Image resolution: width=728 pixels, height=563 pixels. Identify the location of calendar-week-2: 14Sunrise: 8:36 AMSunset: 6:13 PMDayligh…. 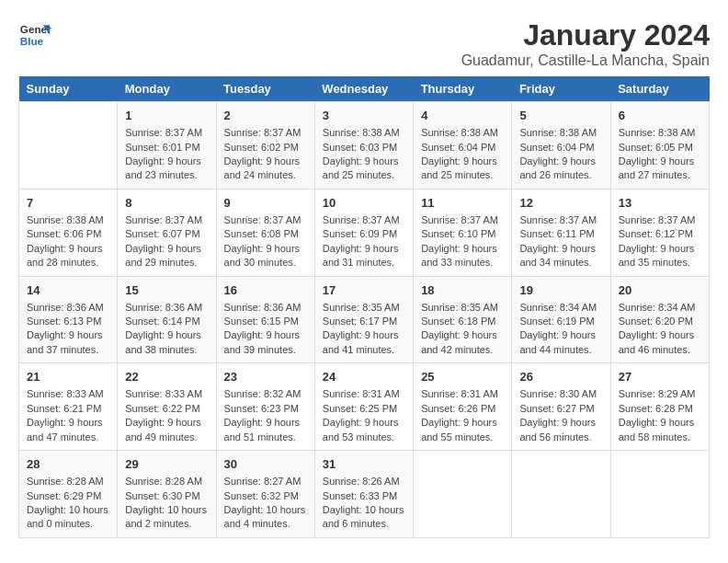
(364, 320).